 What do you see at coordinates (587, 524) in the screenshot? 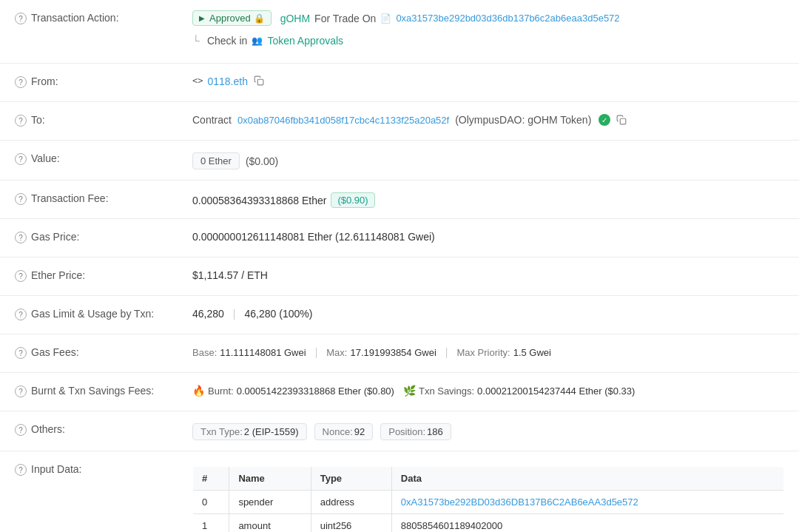
I see `row-data: 8805854601189402000` at bounding box center [587, 524].